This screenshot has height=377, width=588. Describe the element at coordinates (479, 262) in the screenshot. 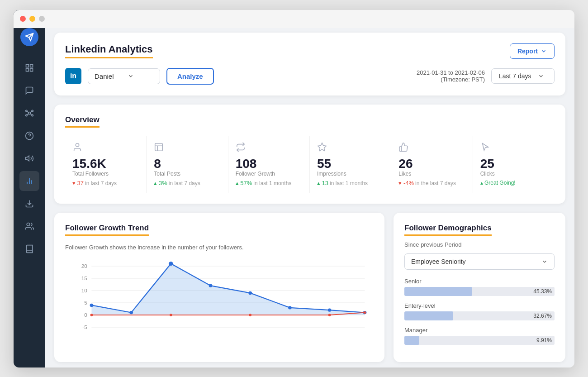

I see `demo-dropdown: Employee Seniority` at that location.